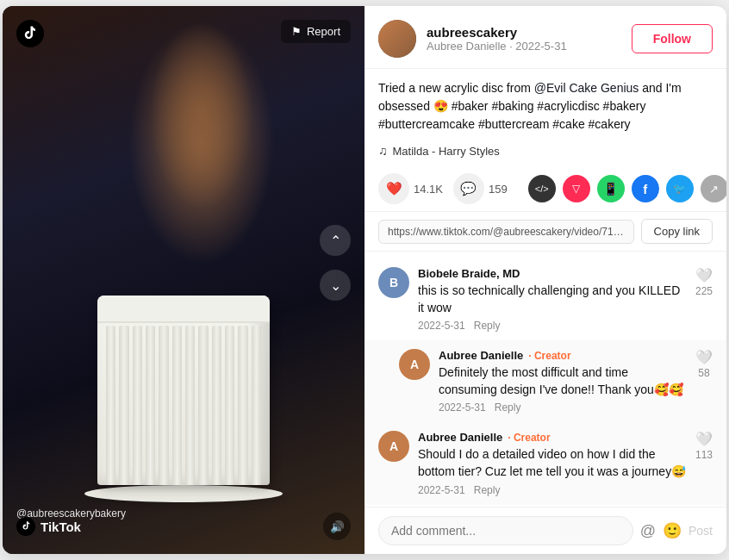 The image size is (729, 560). Describe the element at coordinates (552, 464) in the screenshot. I see `comment-body: Aubree Danielle · Creator Should I do a …` at that location.